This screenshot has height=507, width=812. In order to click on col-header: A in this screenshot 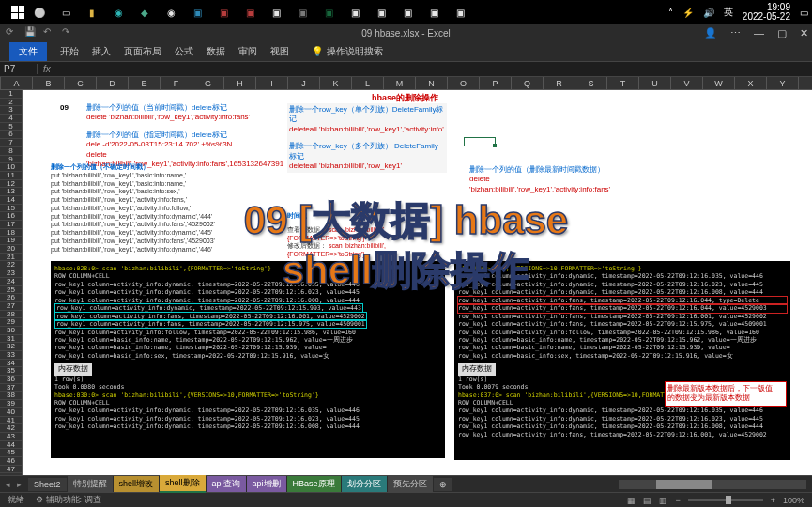, I will do `click(17, 83)`.